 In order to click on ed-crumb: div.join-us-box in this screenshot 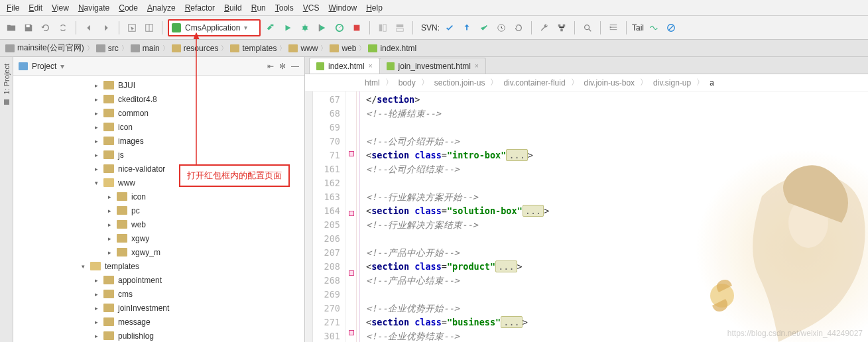, I will do `click(609, 83)`.